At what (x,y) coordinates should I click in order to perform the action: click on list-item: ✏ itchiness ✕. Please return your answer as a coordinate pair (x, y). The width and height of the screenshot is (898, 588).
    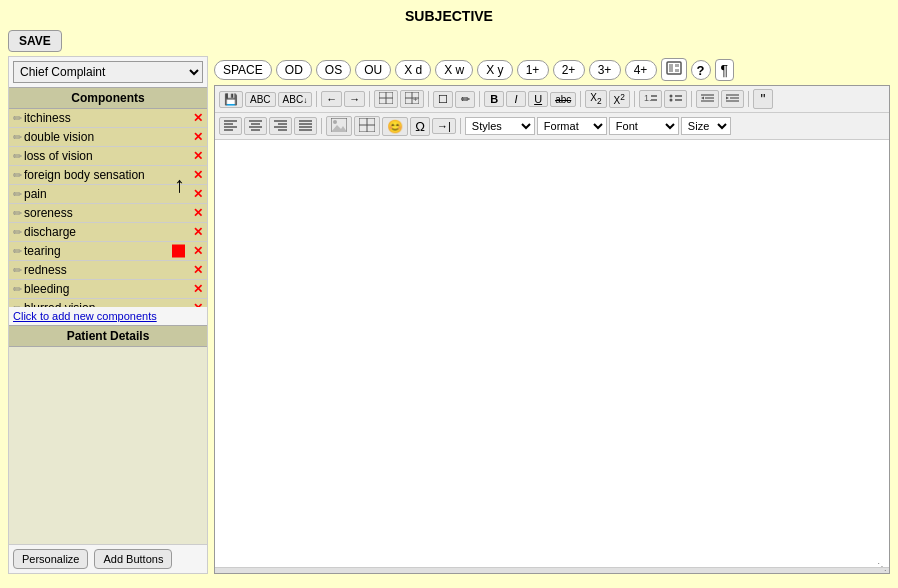
    Looking at the image, I should click on (108, 118).